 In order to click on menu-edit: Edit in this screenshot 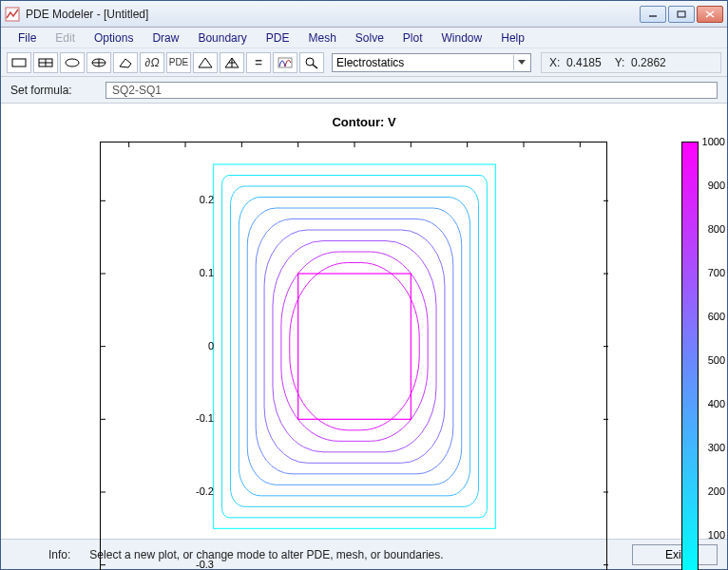, I will do `click(65, 38)`.